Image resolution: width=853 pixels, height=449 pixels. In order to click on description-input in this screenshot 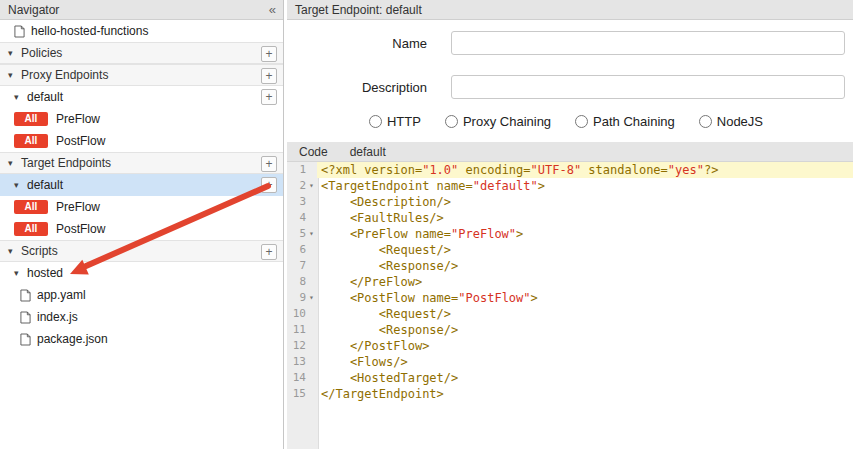, I will do `click(648, 87)`.